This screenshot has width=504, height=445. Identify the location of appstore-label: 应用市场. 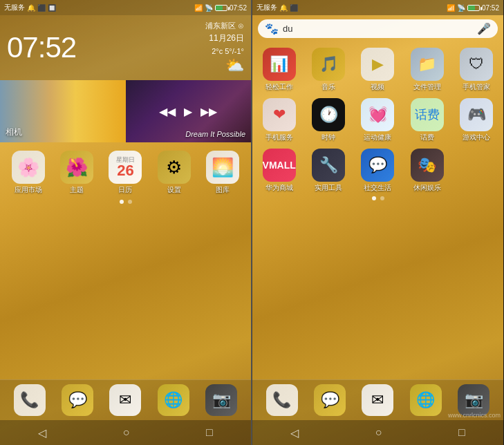
(28, 190).